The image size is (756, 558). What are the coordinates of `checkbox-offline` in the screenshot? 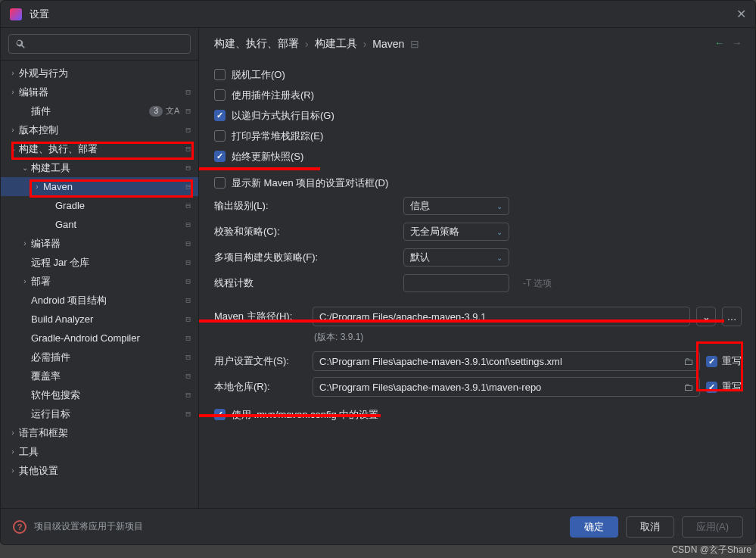 It's located at (219, 74).